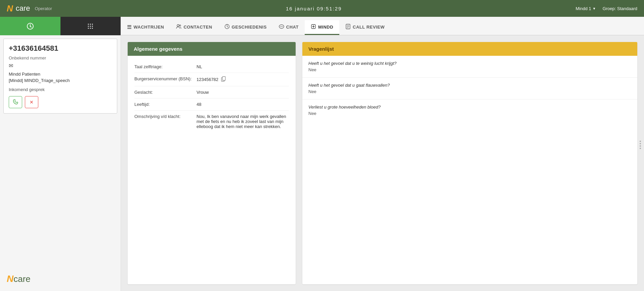 This screenshot has height=291, width=644. I want to click on klacht-row: Omschrijving v/d klacht: Nou, Ik ben van…, so click(212, 122).